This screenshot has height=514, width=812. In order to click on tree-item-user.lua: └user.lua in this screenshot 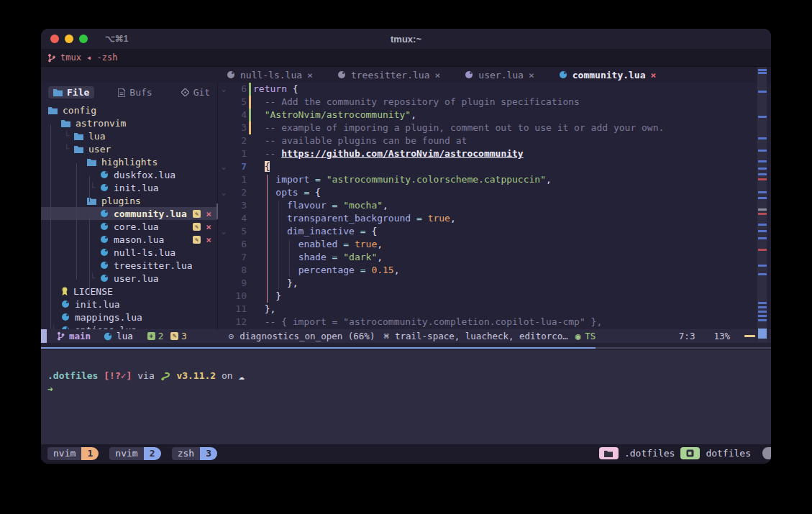, I will do `click(129, 278)`.